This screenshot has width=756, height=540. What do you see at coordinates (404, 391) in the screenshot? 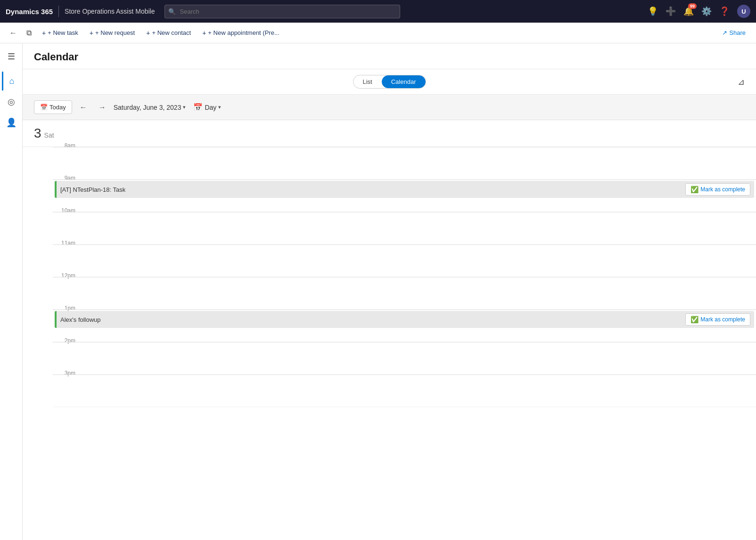
I see `time-slot-3pm: 3pm` at bounding box center [404, 391].